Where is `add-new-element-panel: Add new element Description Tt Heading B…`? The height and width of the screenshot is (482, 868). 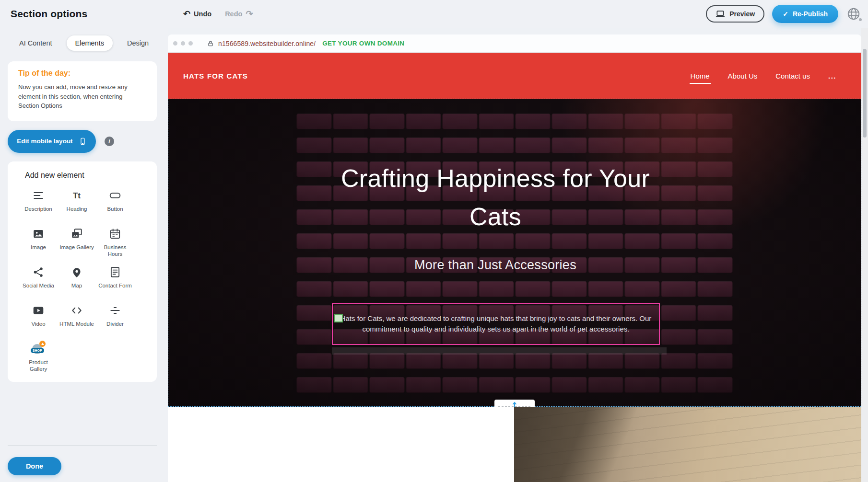
add-new-element-panel: Add new element Description Tt Heading B… is located at coordinates (82, 272).